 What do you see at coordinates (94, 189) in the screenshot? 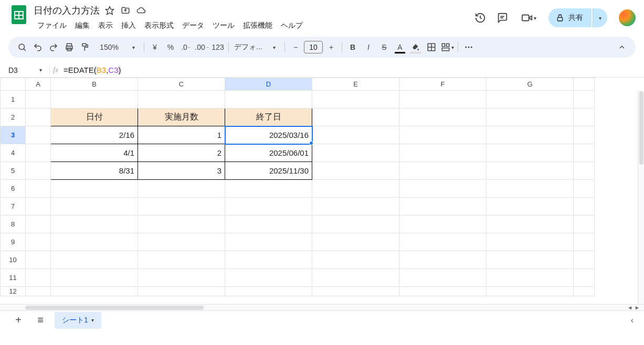
I see `cell-b6` at bounding box center [94, 189].